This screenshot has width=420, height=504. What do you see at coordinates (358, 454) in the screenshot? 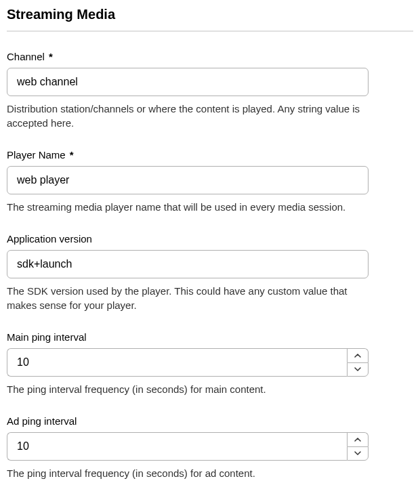
I see `ad-ping-decrement-button` at bounding box center [358, 454].